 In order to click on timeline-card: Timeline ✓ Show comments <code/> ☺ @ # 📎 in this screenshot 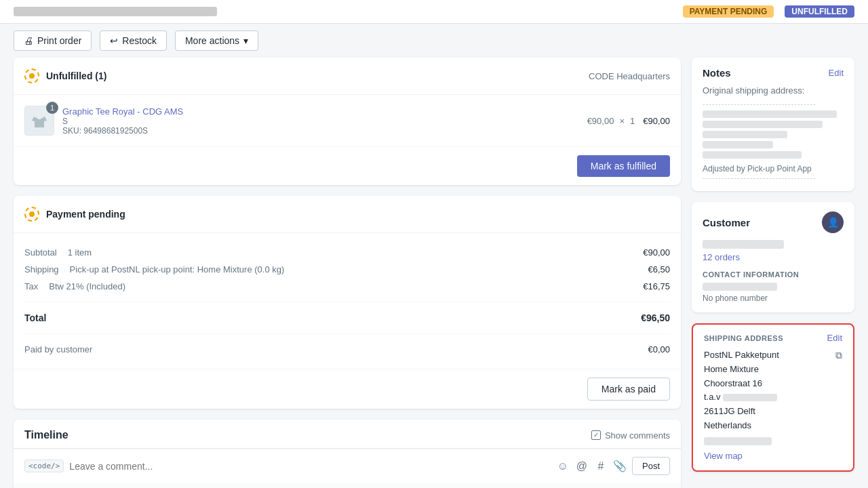, I will do `click(347, 454)`.